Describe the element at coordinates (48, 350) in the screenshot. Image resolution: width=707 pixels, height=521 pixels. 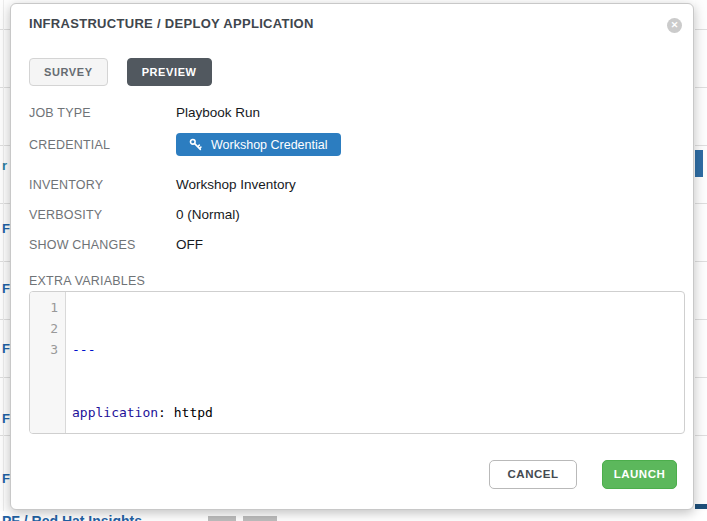
I see `line-number: 3` at that location.